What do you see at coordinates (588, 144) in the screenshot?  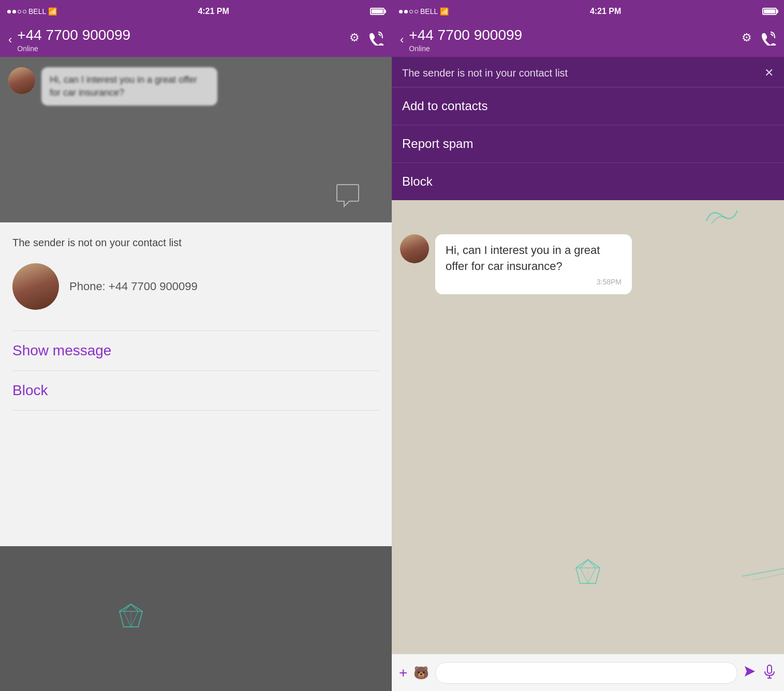 I see `report-spam-item: Report spam` at bounding box center [588, 144].